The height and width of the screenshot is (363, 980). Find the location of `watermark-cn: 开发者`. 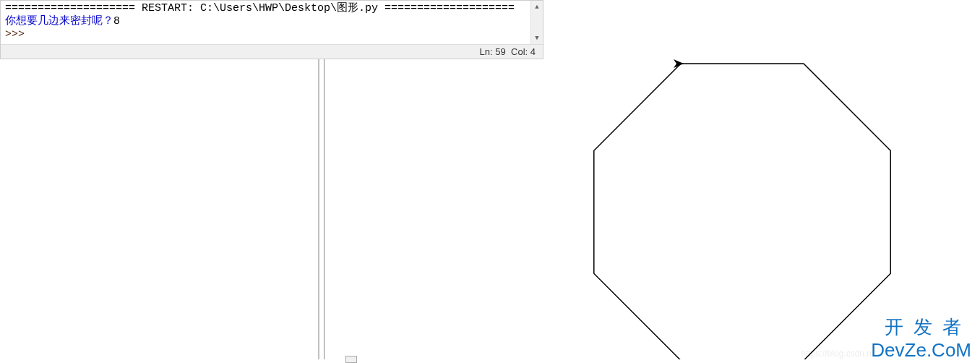

watermark-cn: 开发者 is located at coordinates (928, 327).